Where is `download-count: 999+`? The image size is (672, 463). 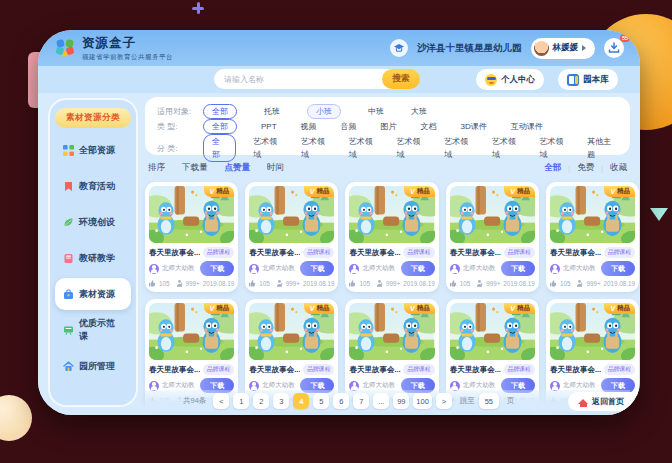
download-count: 999+ is located at coordinates (293, 284).